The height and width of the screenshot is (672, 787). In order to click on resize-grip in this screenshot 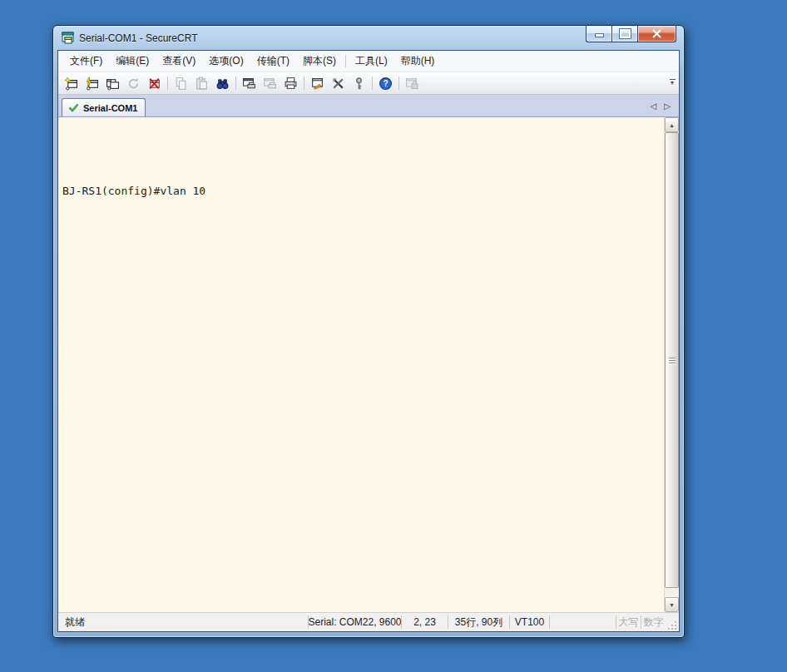, I will do `click(672, 622)`.